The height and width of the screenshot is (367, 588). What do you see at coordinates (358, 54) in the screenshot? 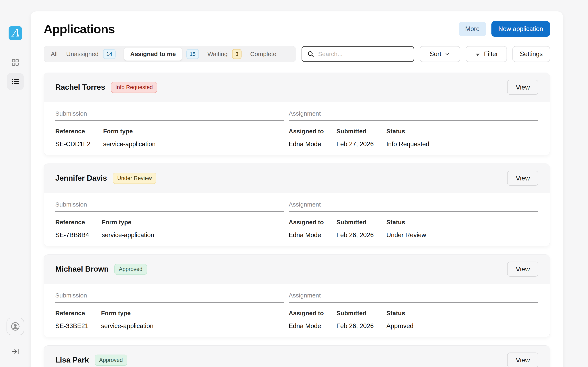
I see `search-box` at bounding box center [358, 54].